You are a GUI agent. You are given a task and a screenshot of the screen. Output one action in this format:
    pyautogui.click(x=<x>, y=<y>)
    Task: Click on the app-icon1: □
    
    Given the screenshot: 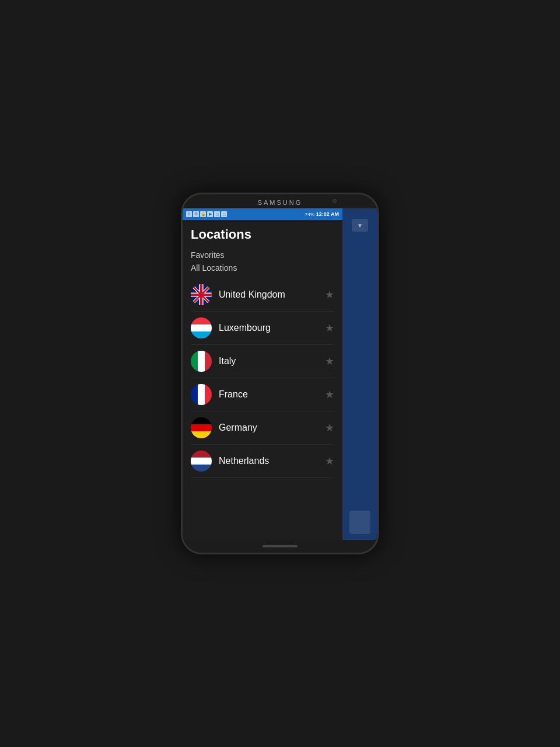 What is the action you would take?
    pyautogui.click(x=217, y=214)
    